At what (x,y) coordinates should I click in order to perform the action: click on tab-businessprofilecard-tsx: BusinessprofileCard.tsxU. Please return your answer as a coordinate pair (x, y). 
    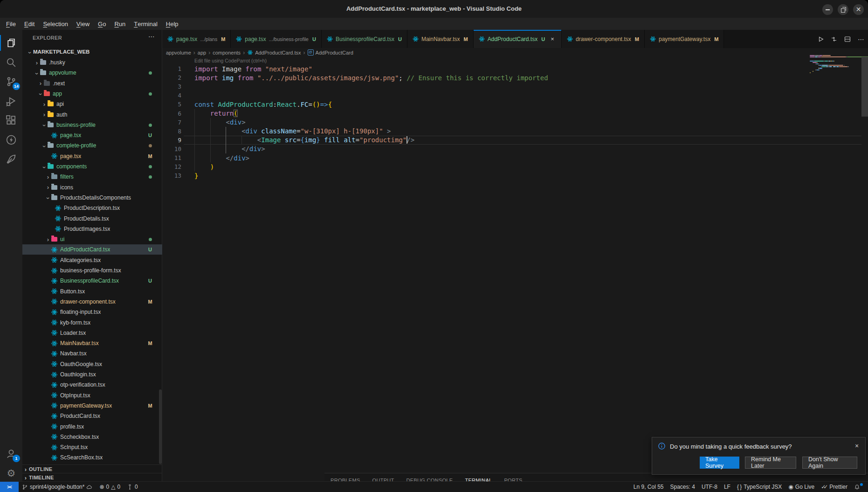
    Looking at the image, I should click on (365, 39).